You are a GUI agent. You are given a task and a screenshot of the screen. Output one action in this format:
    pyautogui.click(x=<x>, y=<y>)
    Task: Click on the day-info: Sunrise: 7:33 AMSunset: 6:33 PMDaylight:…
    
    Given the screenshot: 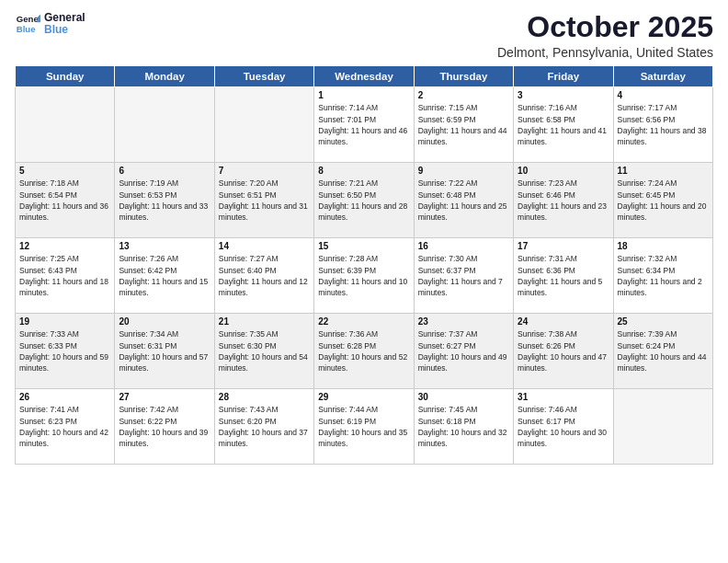 What is the action you would take?
    pyautogui.click(x=64, y=351)
    